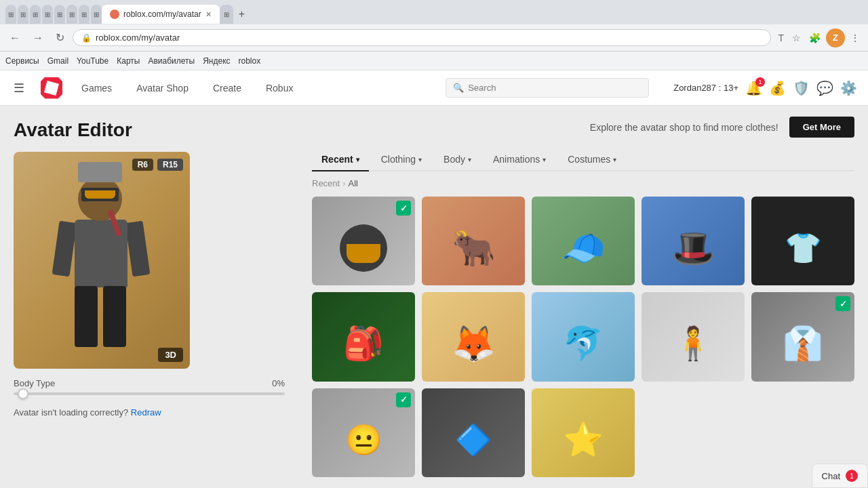 The width and height of the screenshot is (868, 488). I want to click on breadcrumb-recent: Recent, so click(326, 183).